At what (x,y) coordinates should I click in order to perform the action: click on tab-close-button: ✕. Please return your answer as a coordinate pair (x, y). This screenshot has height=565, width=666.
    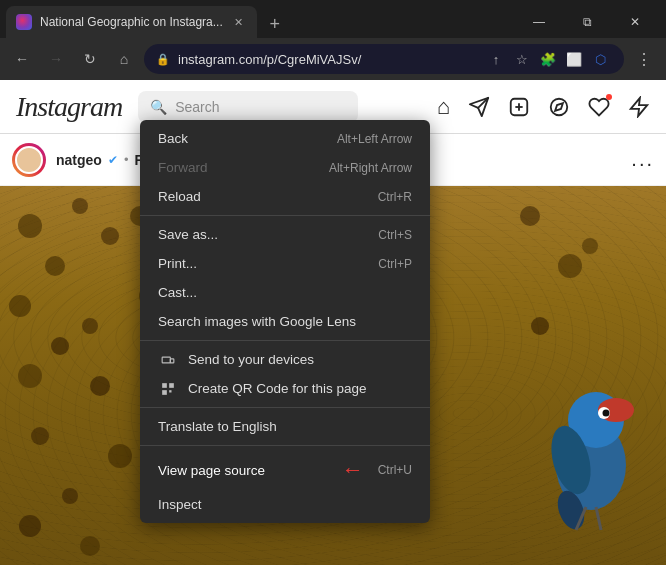
    Looking at the image, I should click on (239, 22).